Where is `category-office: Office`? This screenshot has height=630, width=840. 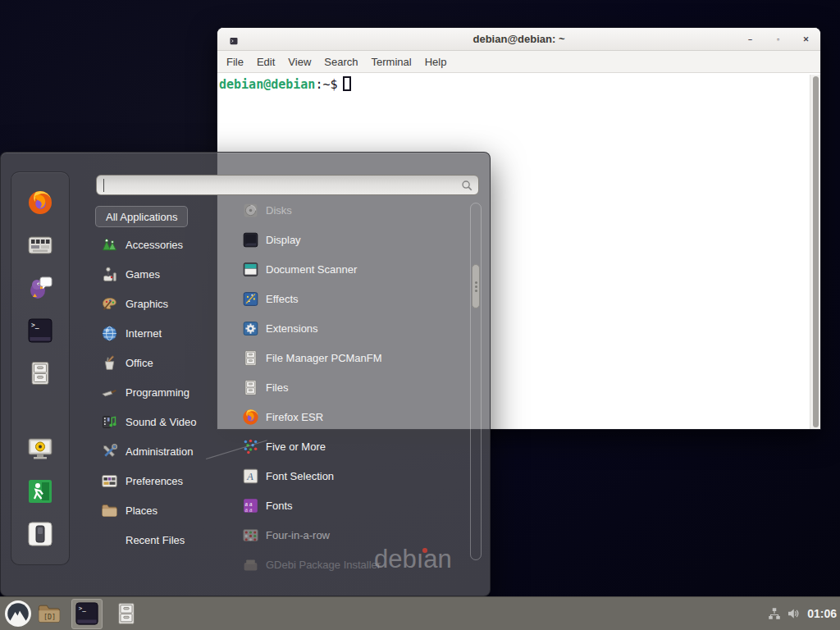 category-office: Office is located at coordinates (162, 363).